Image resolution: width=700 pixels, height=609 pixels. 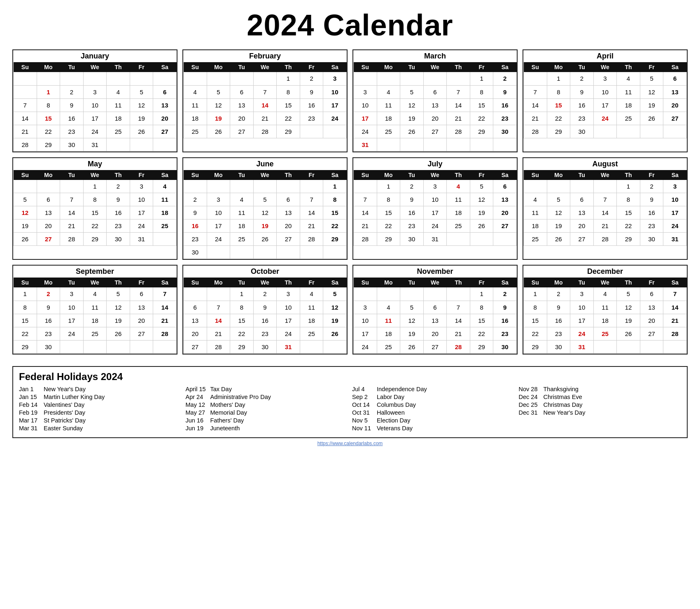 What do you see at coordinates (459, 175) in the screenshot?
I see `day-header-th: Th` at bounding box center [459, 175].